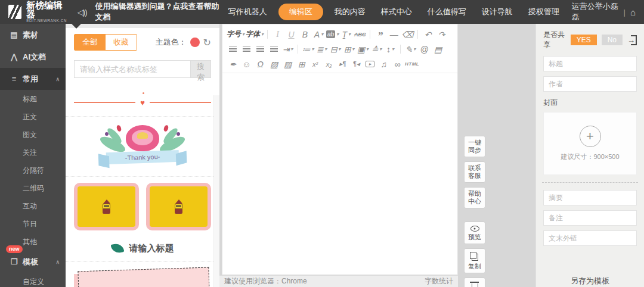  I want to click on sidebar-item-material: ▤ 素材, so click(33, 35).